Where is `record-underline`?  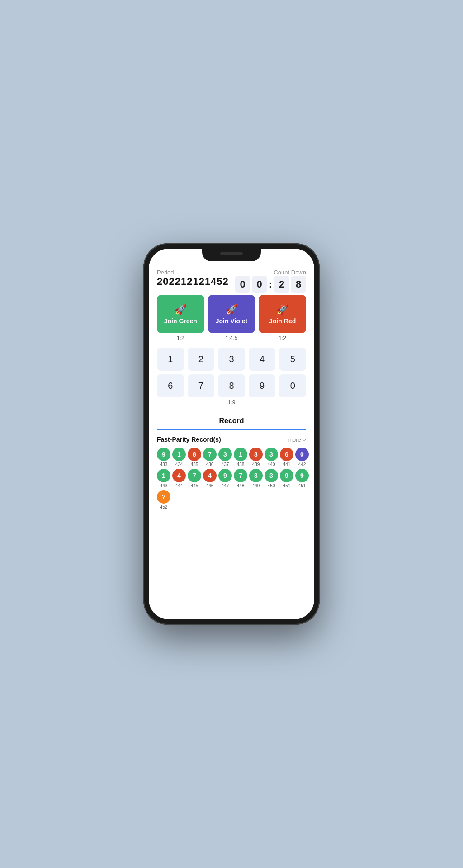 record-underline is located at coordinates (232, 430).